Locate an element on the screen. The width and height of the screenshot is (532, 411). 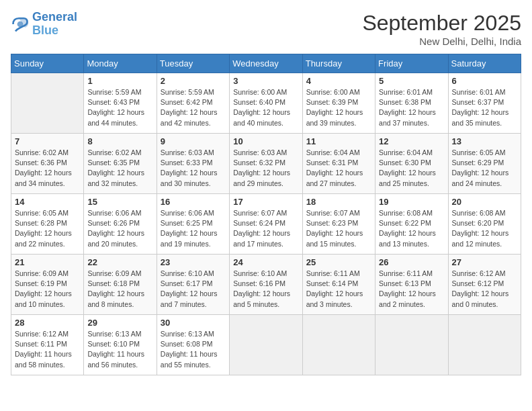
calendar-cell: 18Sunrise: 6:07 AM Sunset: 6:23 PM Dayli… is located at coordinates (339, 224).